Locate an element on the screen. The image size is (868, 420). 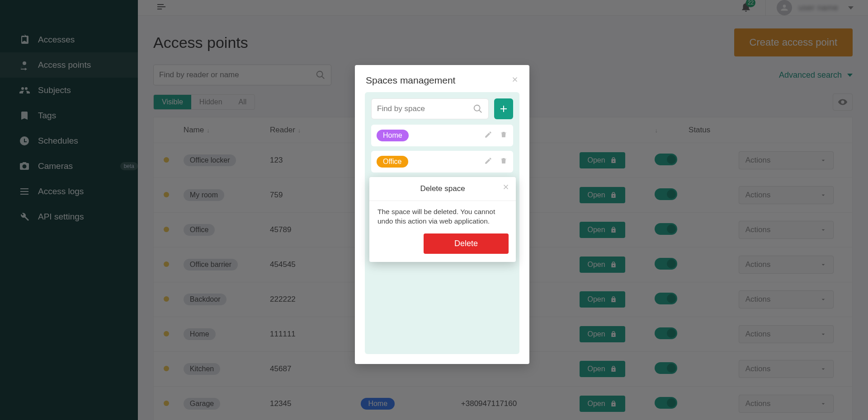
delete-space-confirm: Delete space The space will be deleted. … is located at coordinates (443, 219).